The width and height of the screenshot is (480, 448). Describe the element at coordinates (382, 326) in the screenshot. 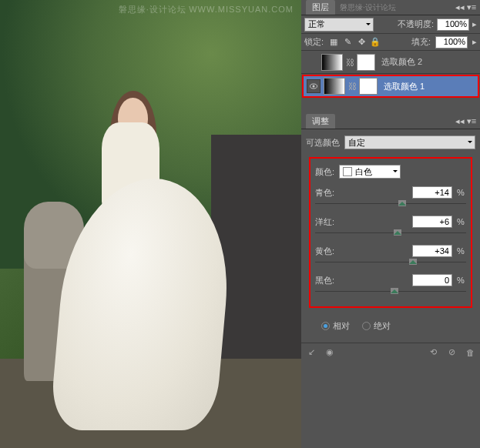

I see `absolute-label: 绝对` at that location.